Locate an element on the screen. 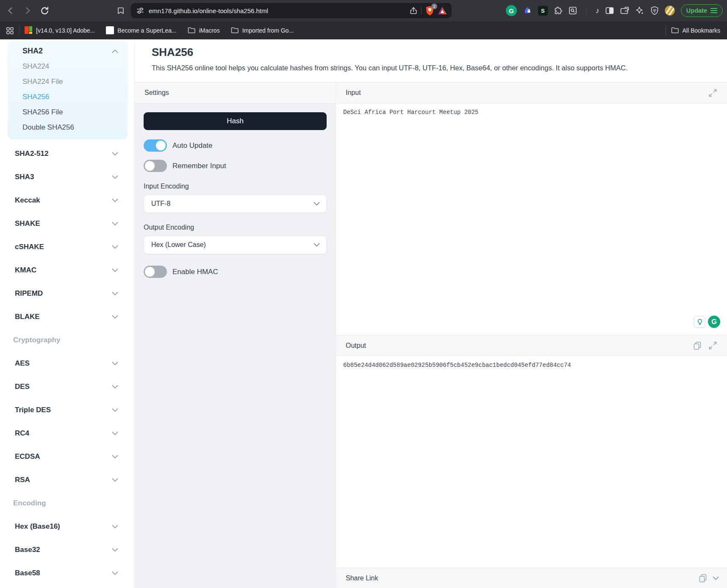 This screenshot has height=588, width=727. grammarly-extension-icon: G is located at coordinates (511, 11).